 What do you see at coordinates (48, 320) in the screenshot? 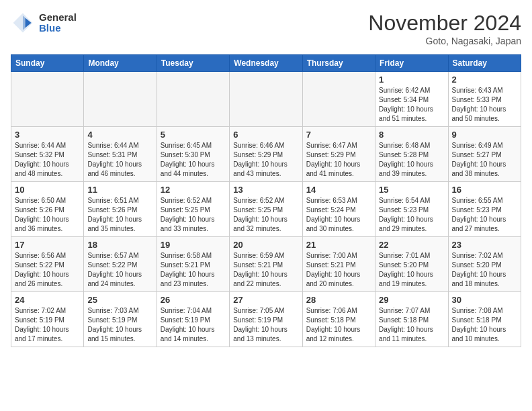
I see `calendar-cell-24: 24Sunrise: 7:02 AMSunset: 5:19 PMDayligh…` at bounding box center [48, 320].